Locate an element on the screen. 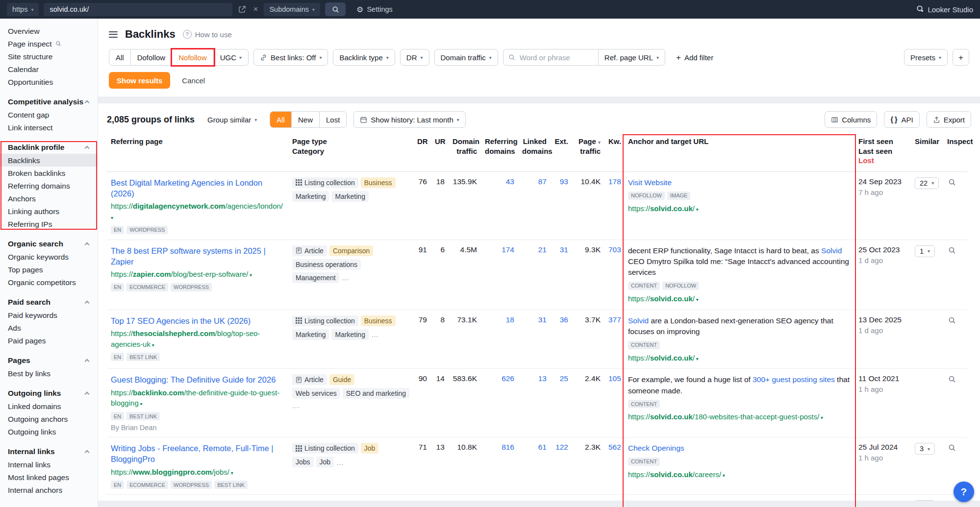 The width and height of the screenshot is (980, 507). sidebar-item-anchors: Anchors is located at coordinates (49, 198).